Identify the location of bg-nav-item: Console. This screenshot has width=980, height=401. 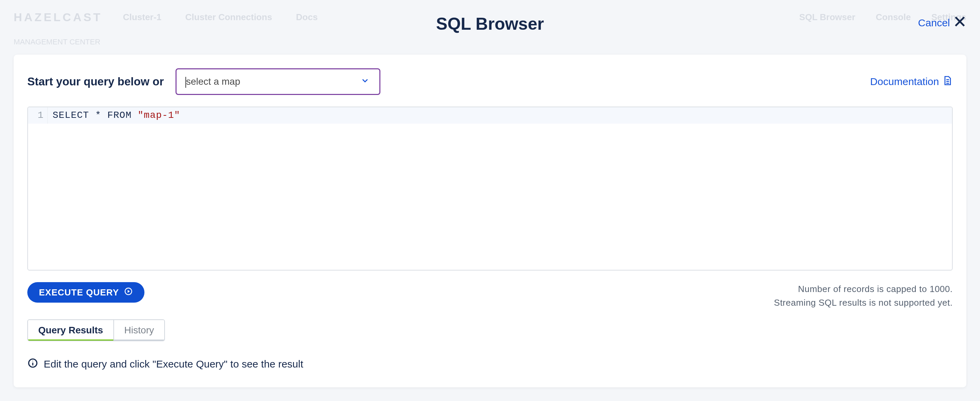
(893, 17).